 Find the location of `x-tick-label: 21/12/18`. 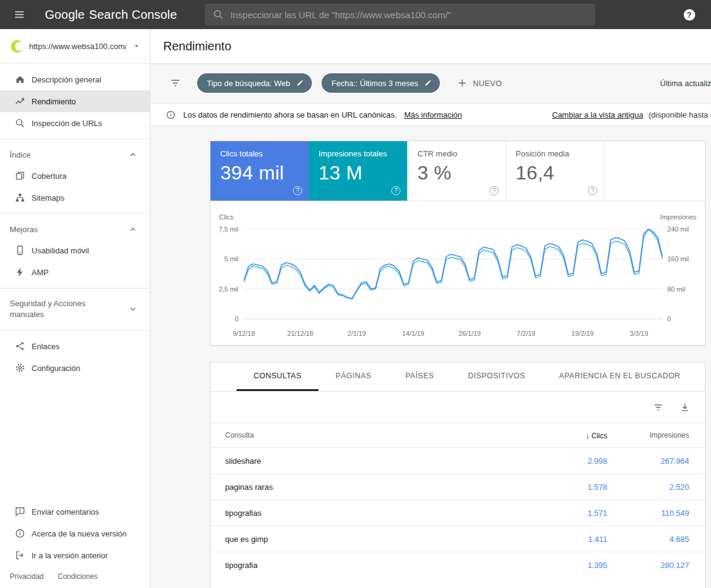

x-tick-label: 21/12/18 is located at coordinates (301, 333).